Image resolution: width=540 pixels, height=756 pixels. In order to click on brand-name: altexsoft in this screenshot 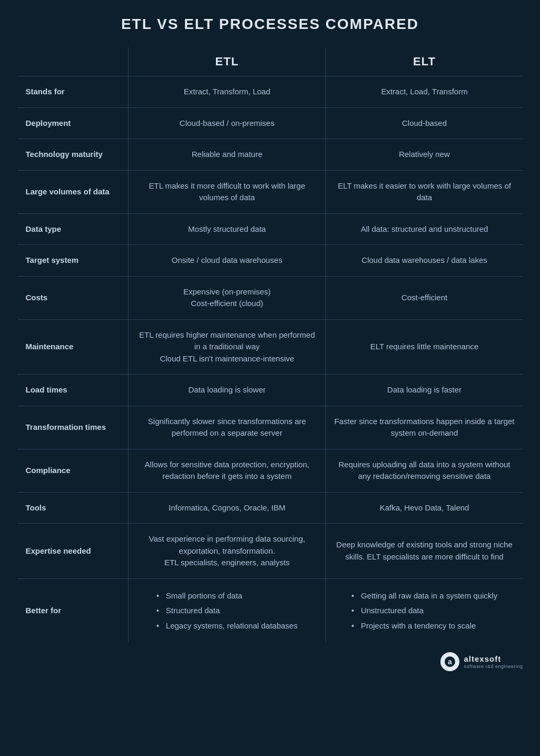, I will do `click(493, 659)`.